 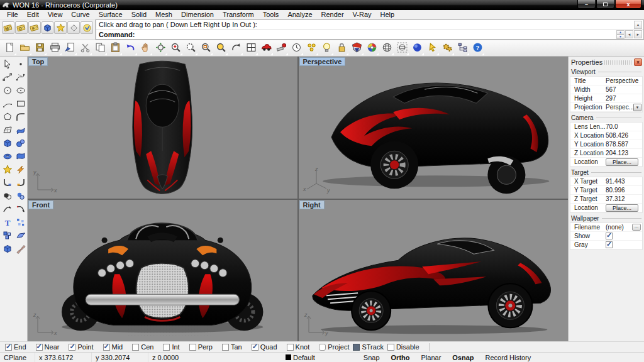 I want to click on status-pane-osnap: Osnap, so click(x=463, y=358).